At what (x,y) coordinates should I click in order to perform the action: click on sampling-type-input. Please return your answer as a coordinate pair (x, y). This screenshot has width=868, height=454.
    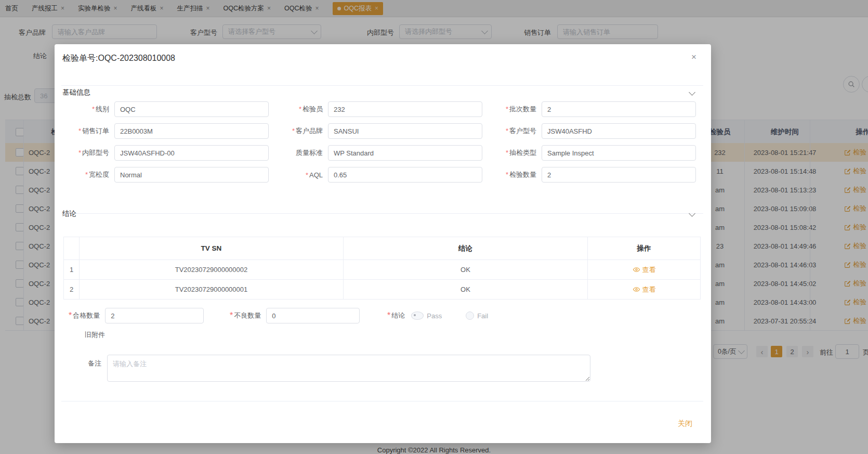
    Looking at the image, I should click on (619, 153).